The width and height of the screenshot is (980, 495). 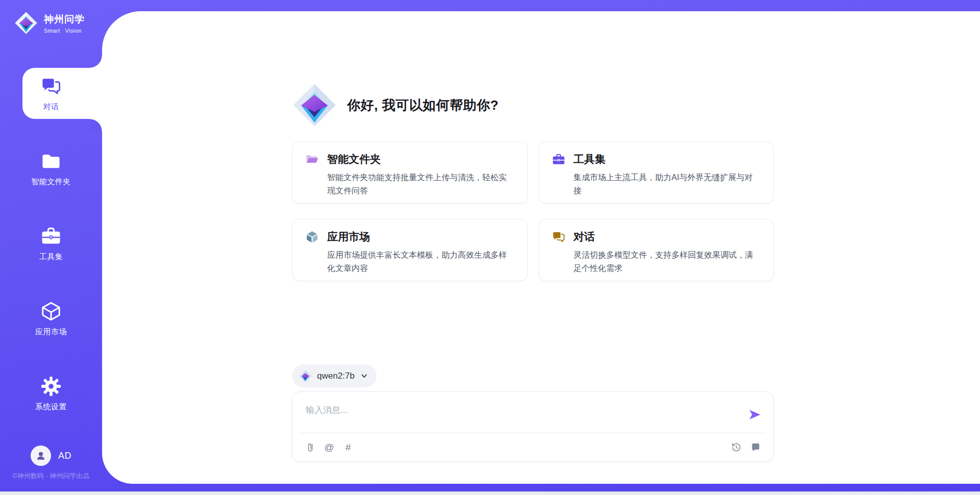 What do you see at coordinates (51, 332) in the screenshot?
I see `sidebar-item-label: 应用市场` at bounding box center [51, 332].